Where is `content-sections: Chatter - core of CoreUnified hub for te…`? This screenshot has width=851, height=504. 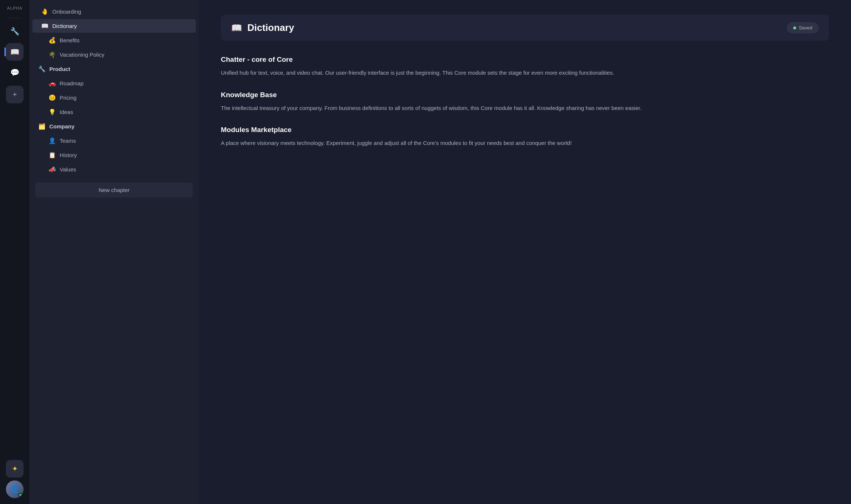
content-sections: Chatter - core of CoreUnified hub for te… is located at coordinates (525, 102).